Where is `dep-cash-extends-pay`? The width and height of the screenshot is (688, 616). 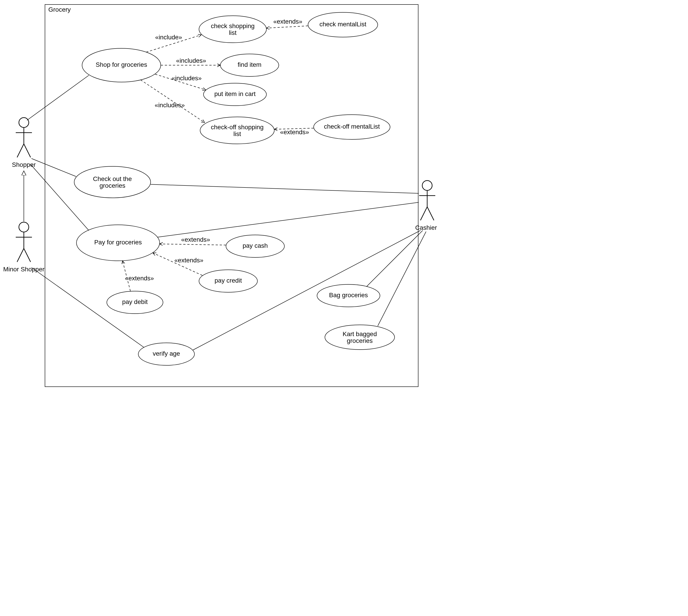 dep-cash-extends-pay is located at coordinates (193, 244).